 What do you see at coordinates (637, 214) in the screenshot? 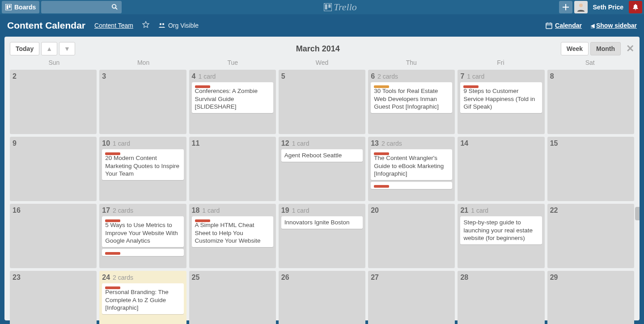
I see `scrollbar` at bounding box center [637, 214].